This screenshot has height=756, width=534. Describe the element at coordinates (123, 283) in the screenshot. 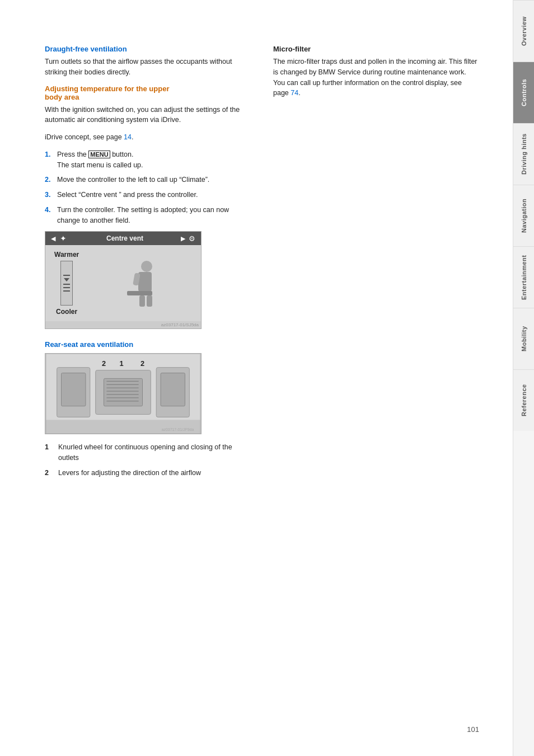

I see `screen-body: Warmer Cooler` at that location.